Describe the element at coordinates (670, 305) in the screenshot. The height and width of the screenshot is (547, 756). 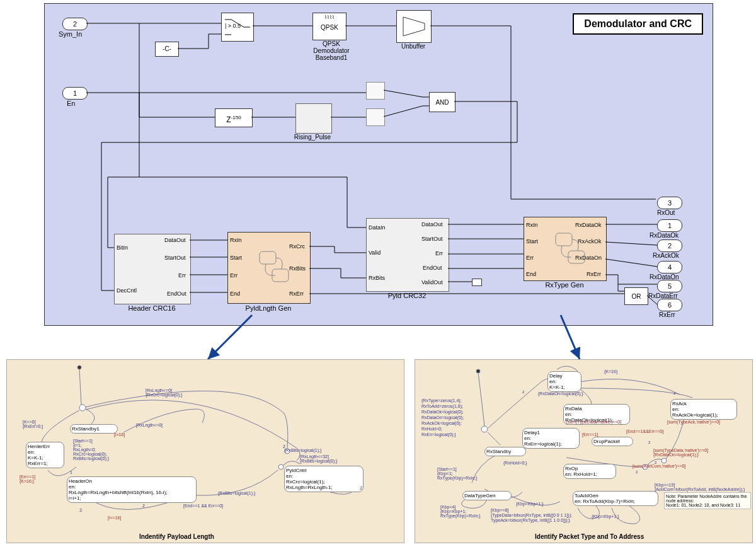
I see `outport-rxerr: 6` at that location.